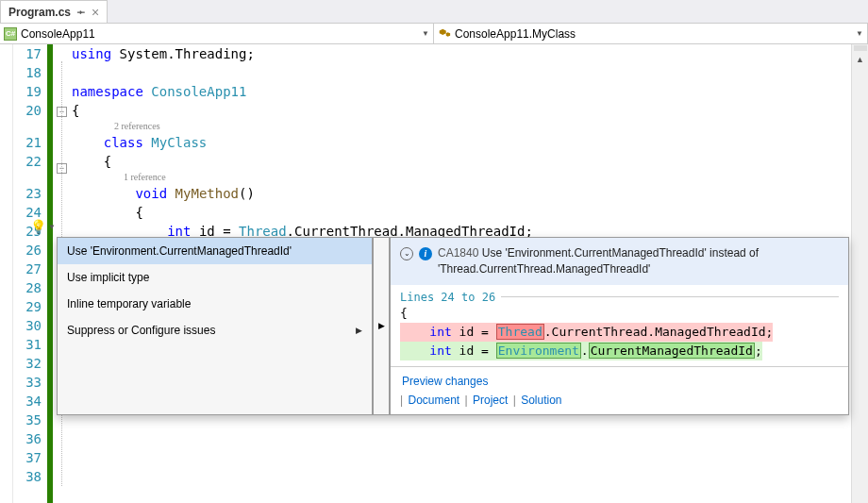 The image size is (868, 503). Describe the element at coordinates (30, 477) in the screenshot. I see `line-number: 38` at that location.